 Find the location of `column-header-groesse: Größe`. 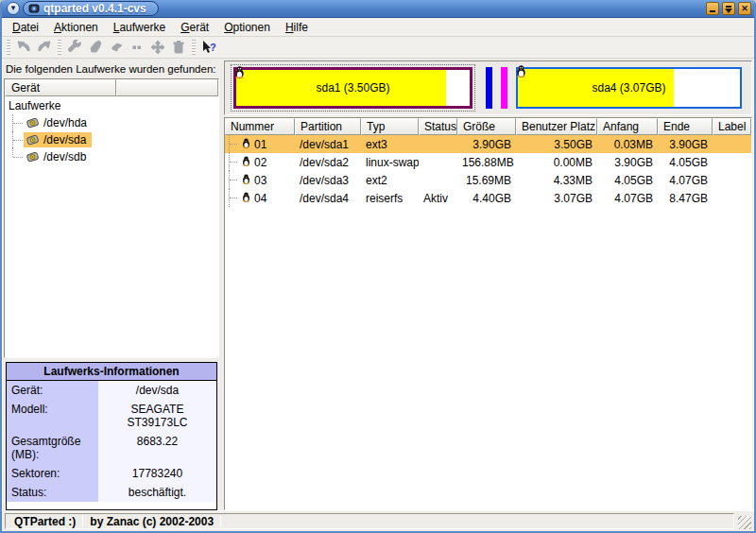

column-header-groesse: Größe is located at coordinates (487, 127).